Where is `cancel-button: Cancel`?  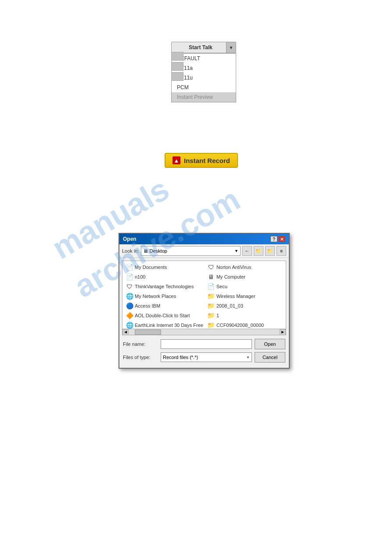 cancel-button: Cancel is located at coordinates (270, 357).